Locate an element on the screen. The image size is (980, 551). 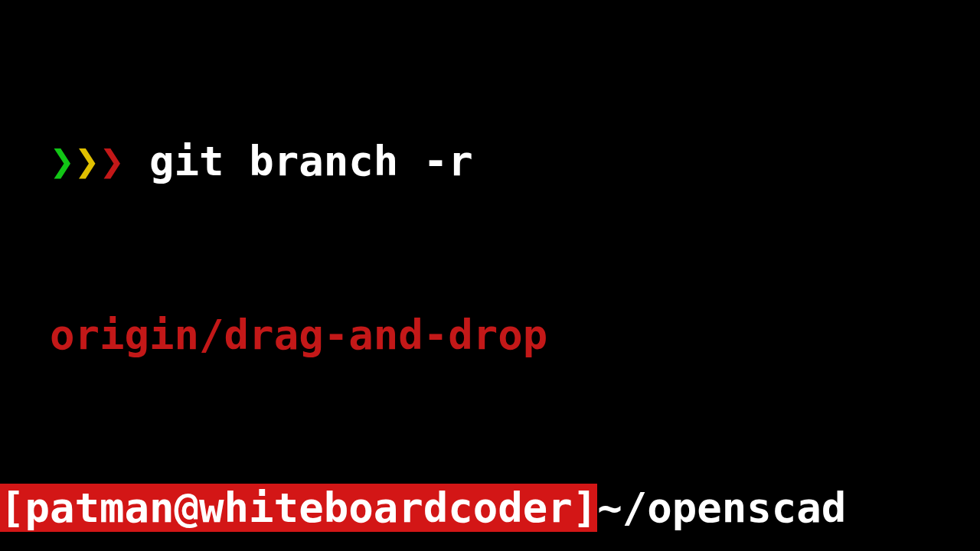
remote-branch-line: origin/drag-and-drop is located at coordinates (490, 335).